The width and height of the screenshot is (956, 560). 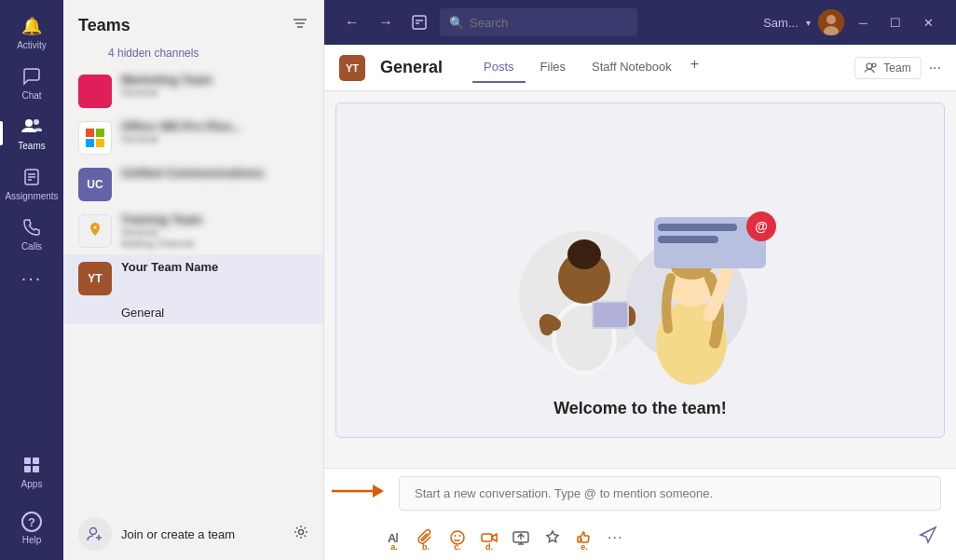 What do you see at coordinates (32, 234) in the screenshot?
I see `rail-item-calls: Calls` at bounding box center [32, 234].